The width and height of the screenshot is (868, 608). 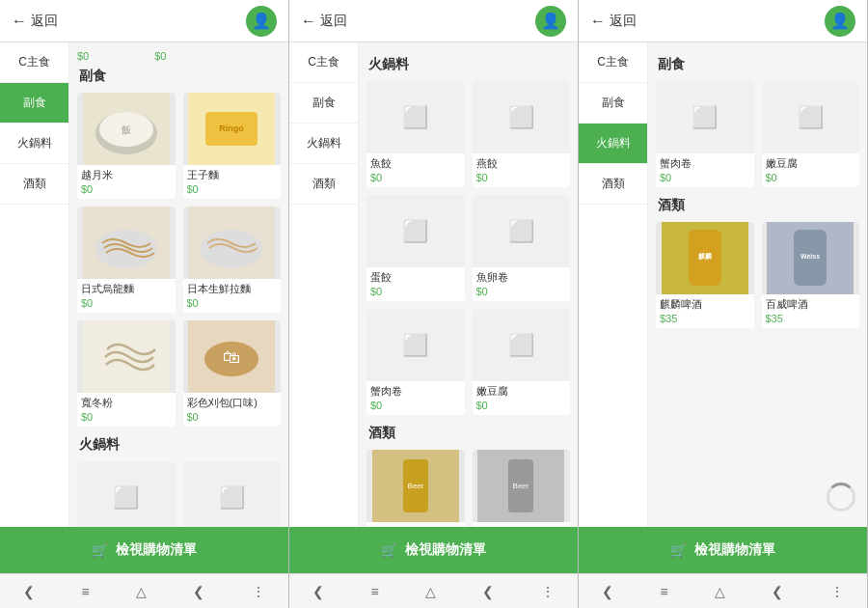 I want to click on product-name: 魚卵卷, so click(x=522, y=276).